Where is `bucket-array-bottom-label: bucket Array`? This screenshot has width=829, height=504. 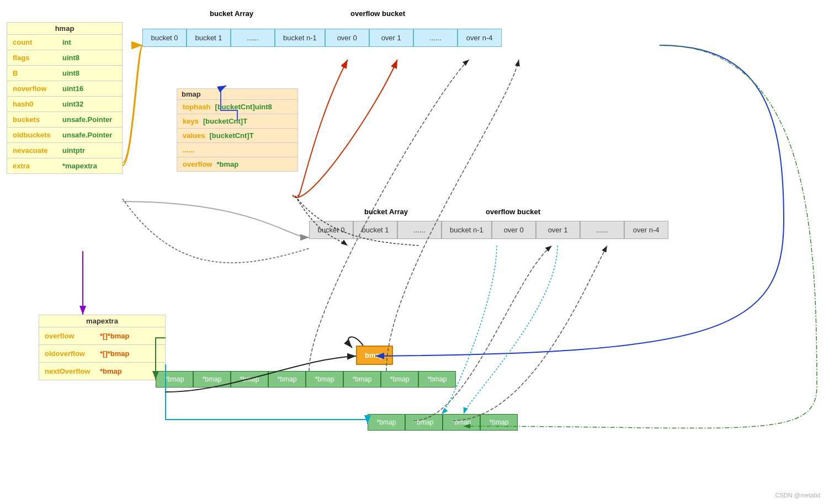
bucket-array-bottom-label: bucket Array is located at coordinates (386, 212).